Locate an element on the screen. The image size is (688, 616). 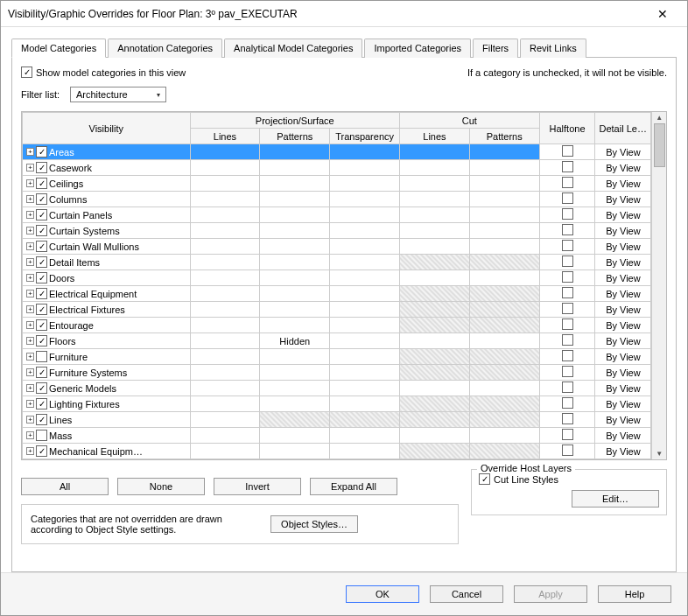
table-row: +DoorsBy View is located at coordinates (337, 278).